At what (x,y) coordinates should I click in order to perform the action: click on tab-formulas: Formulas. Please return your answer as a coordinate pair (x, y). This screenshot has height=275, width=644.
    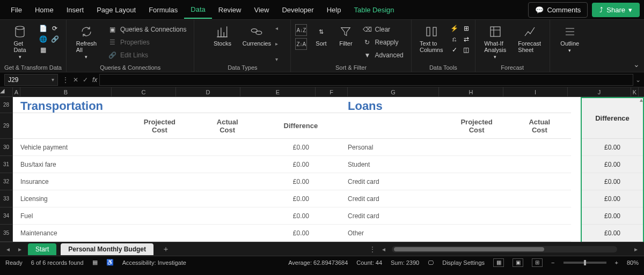
    Looking at the image, I should click on (163, 10).